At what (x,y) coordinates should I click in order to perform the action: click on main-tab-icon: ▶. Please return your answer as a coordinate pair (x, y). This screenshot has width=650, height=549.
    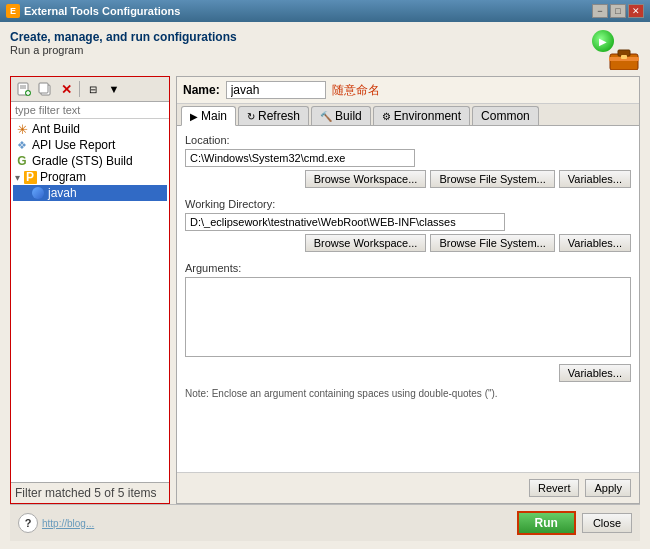
    Looking at the image, I should click on (194, 116).